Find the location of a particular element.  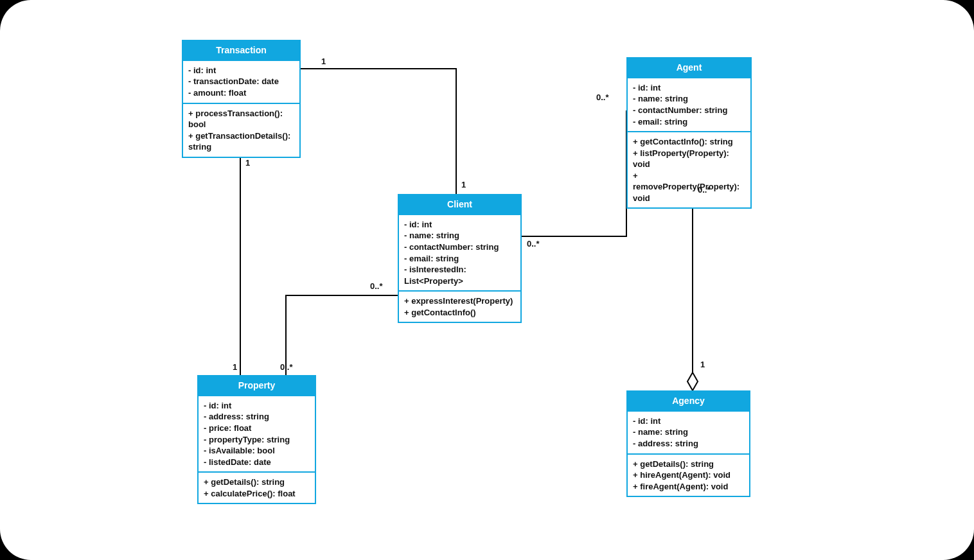

methods: + getDetails(): string + hireAgent(Agent… is located at coordinates (689, 475).